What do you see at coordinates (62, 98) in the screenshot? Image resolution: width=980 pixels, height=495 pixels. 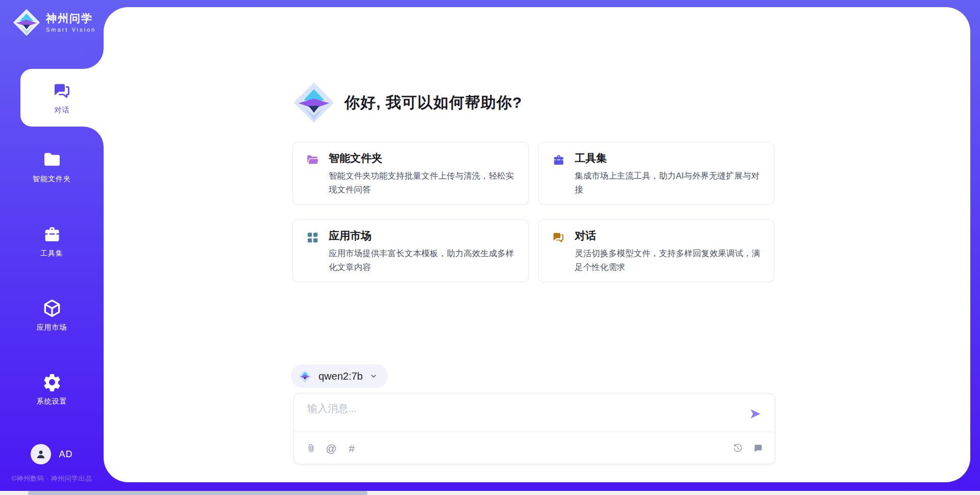 I see `sidebar-item-chat: 对话` at bounding box center [62, 98].